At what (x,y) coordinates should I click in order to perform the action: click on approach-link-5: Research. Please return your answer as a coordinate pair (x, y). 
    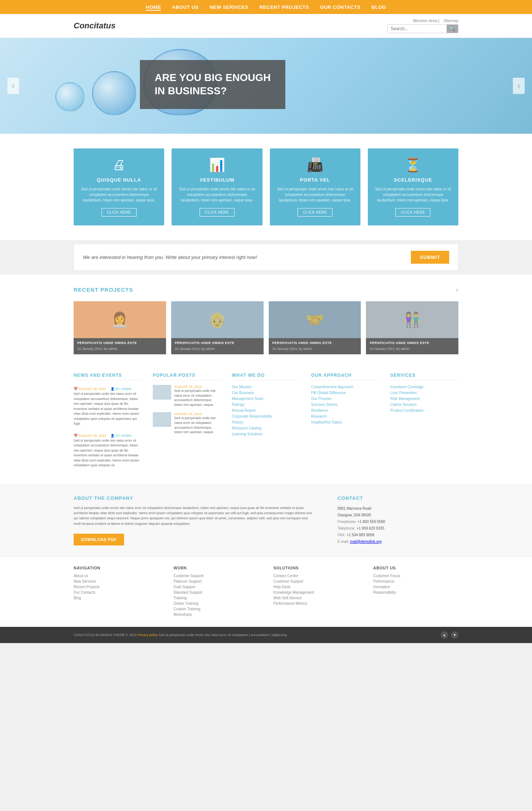
    Looking at the image, I should click on (345, 416).